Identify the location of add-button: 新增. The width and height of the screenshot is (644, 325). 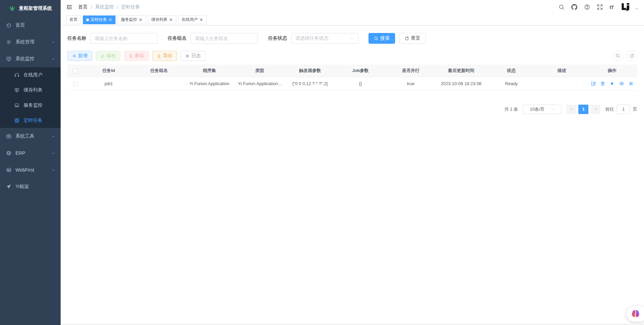
(80, 56).